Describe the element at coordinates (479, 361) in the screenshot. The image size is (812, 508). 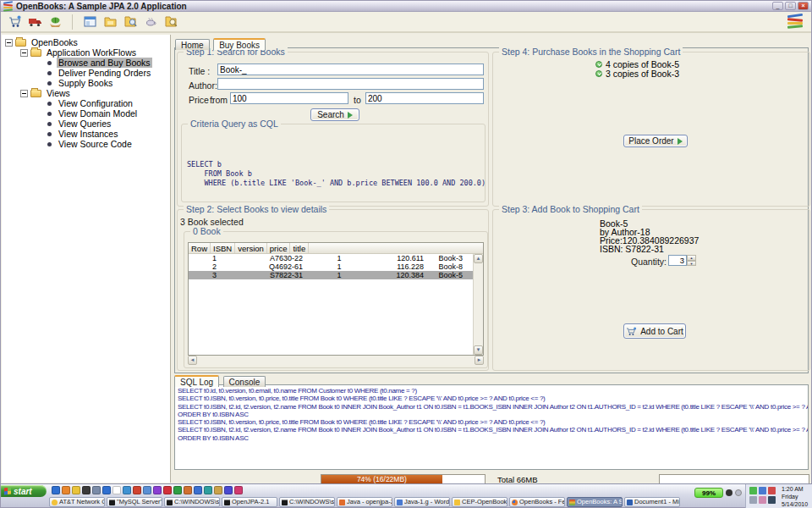
I see `scroll-right-button: ►` at that location.